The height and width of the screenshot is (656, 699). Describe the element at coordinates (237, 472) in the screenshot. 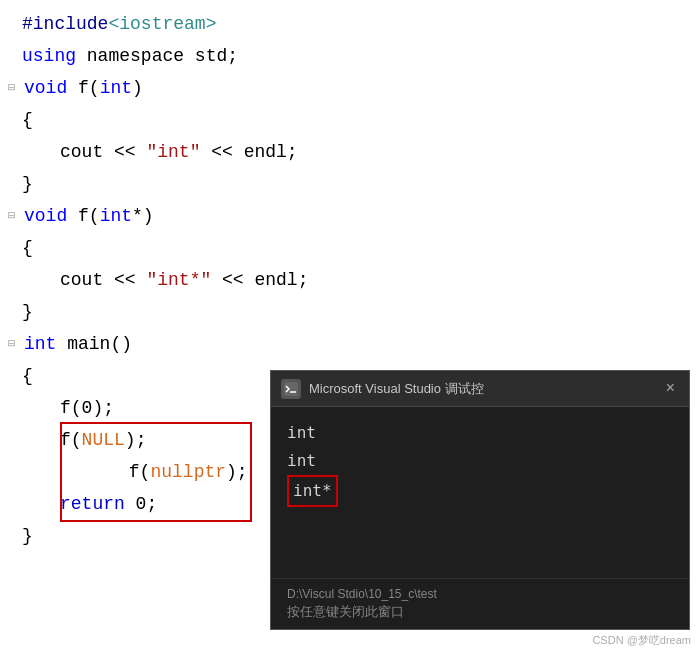

I see `f-nullptr-suffix: );` at that location.